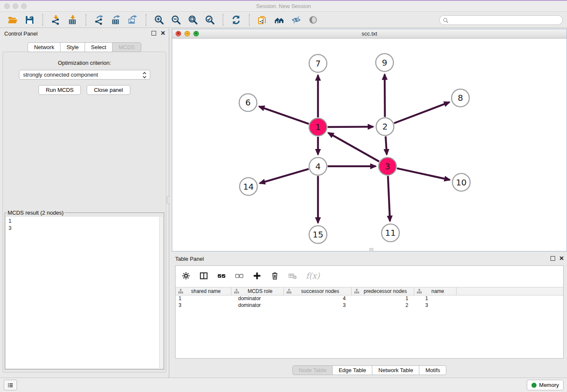  What do you see at coordinates (85, 293) in the screenshot?
I see `mcds-result-list: 13` at bounding box center [85, 293].